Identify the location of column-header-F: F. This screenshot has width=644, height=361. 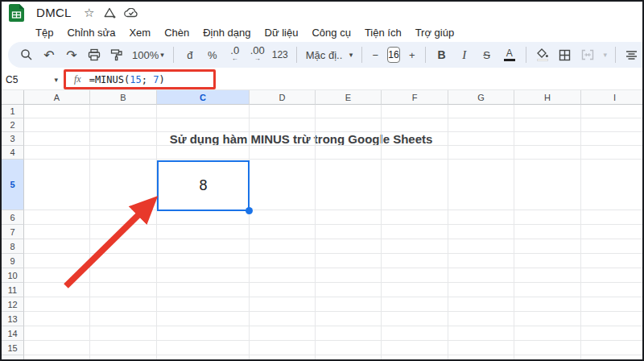
(415, 98).